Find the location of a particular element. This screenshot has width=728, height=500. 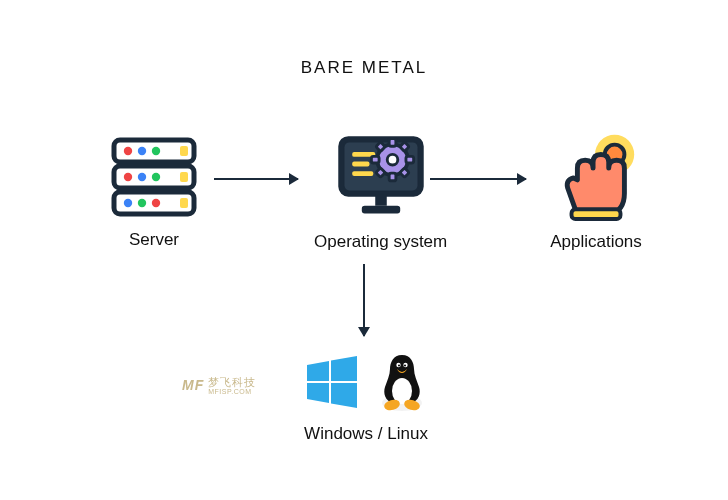

arrow-os-to-apps is located at coordinates (478, 179).